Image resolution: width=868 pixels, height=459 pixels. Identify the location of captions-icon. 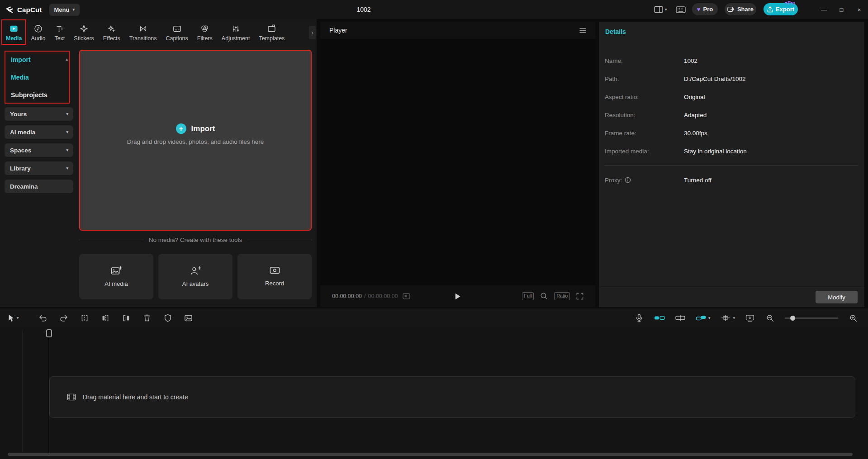
(177, 29).